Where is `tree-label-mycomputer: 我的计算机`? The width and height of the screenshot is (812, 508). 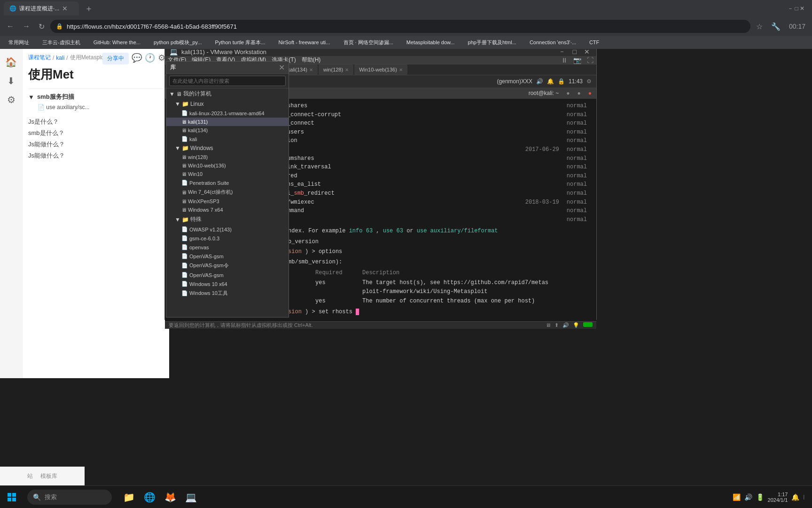 tree-label-mycomputer: 我的计算机 is located at coordinates (197, 94).